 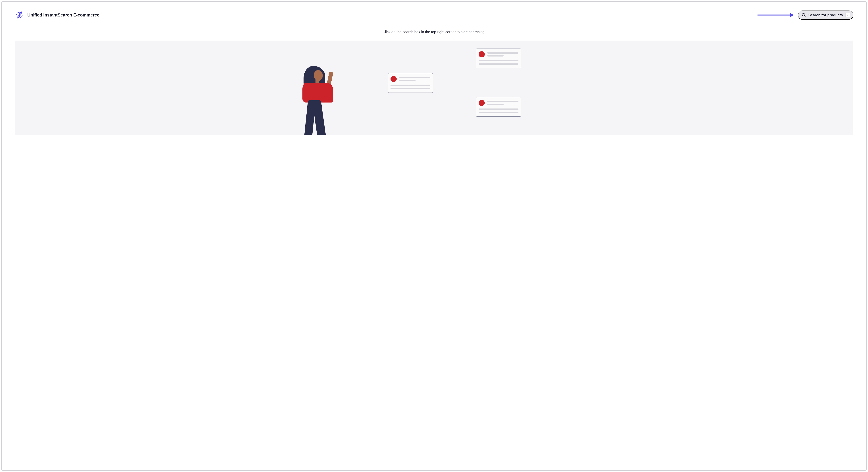 I want to click on search-placeholder: Search for products, so click(x=826, y=15).